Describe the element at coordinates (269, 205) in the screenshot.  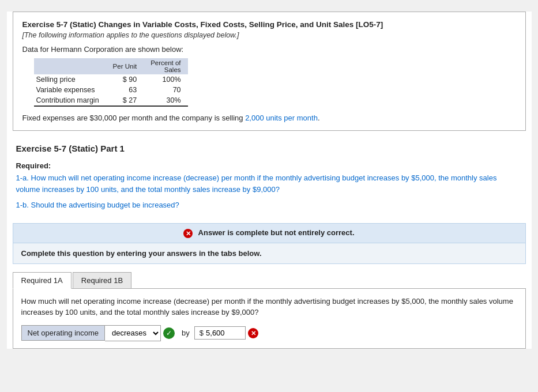
I see `question-1b: 1-b. Should the advertising budget be in…` at that location.